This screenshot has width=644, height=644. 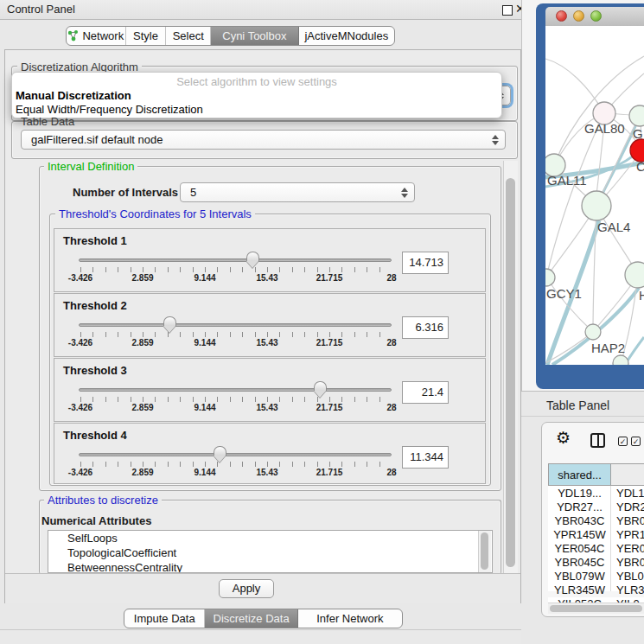 I want to click on algorithm-dropdown-popup: Select algorithm to view settings Manual…, so click(x=257, y=95).